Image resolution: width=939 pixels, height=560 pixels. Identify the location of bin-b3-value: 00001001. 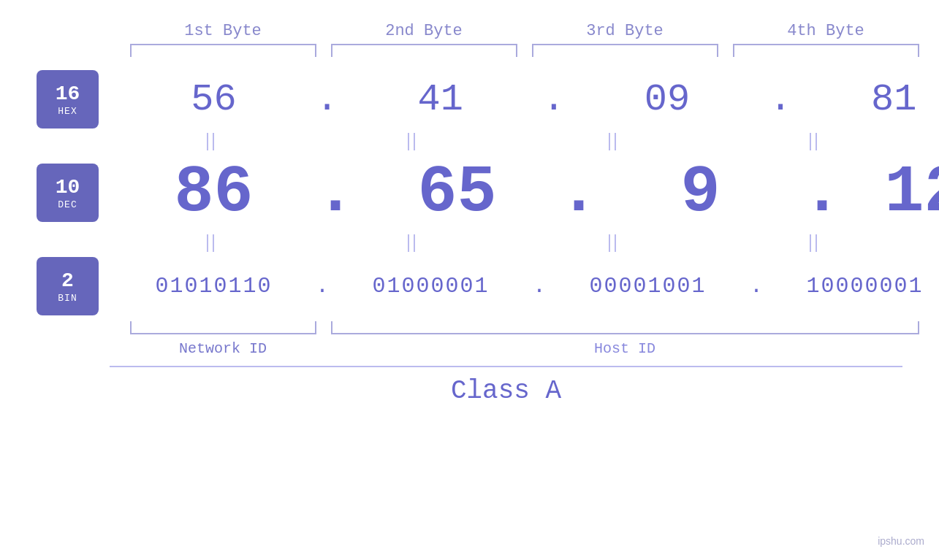
(647, 286).